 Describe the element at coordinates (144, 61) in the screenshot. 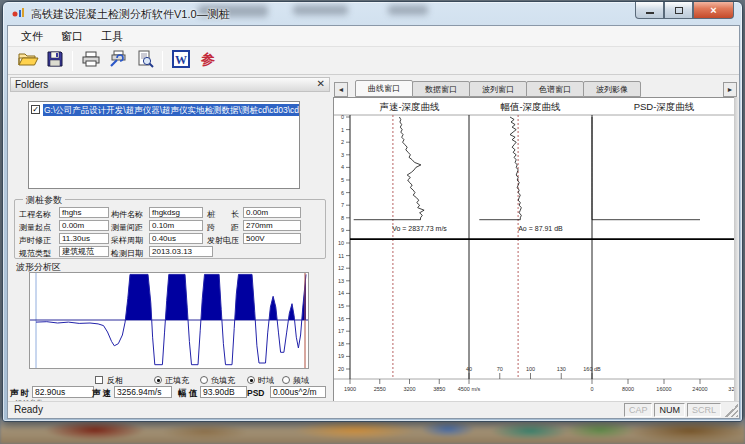

I see `print-preview-button` at that location.